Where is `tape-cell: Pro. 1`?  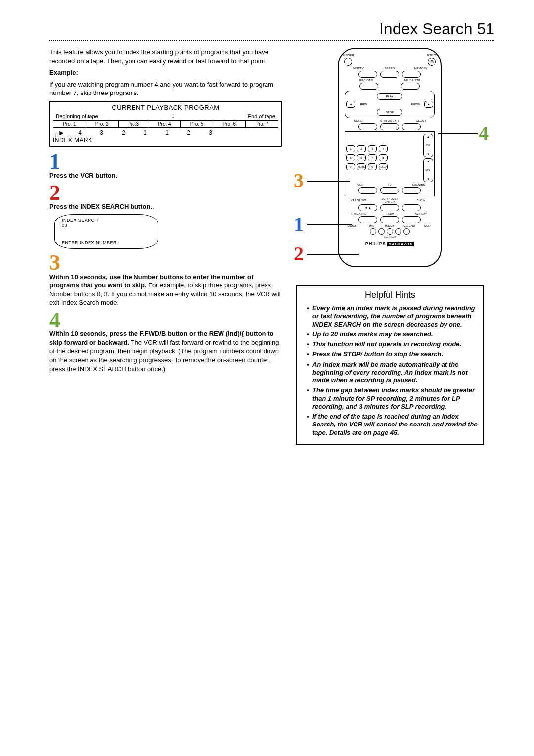 tape-cell: Pro. 1 is located at coordinates (70, 124).